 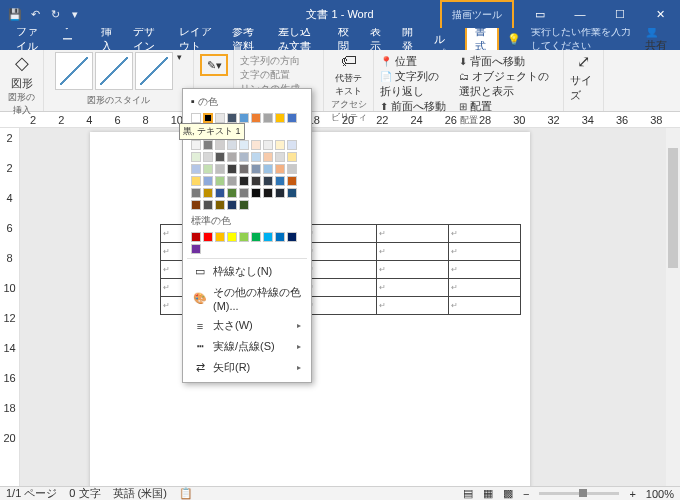 I want to click on wrap-text-button: 📄 文字列の折り返し, so click(x=414, y=84).